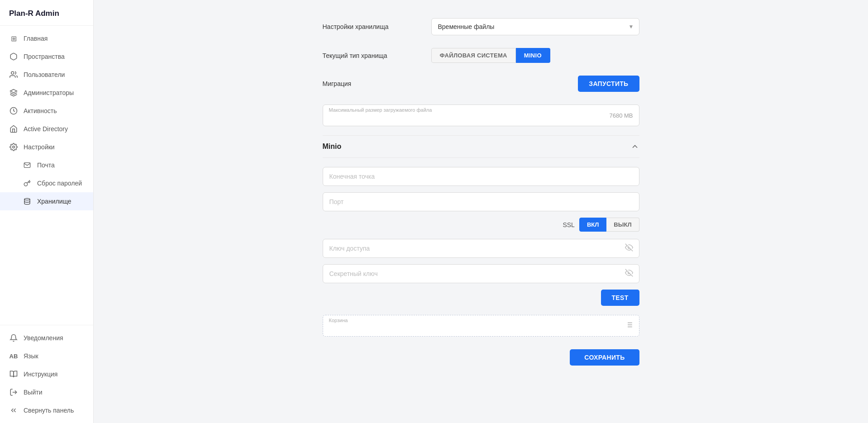  I want to click on sidebar-item-home: ⊞ Главная, so click(47, 38).